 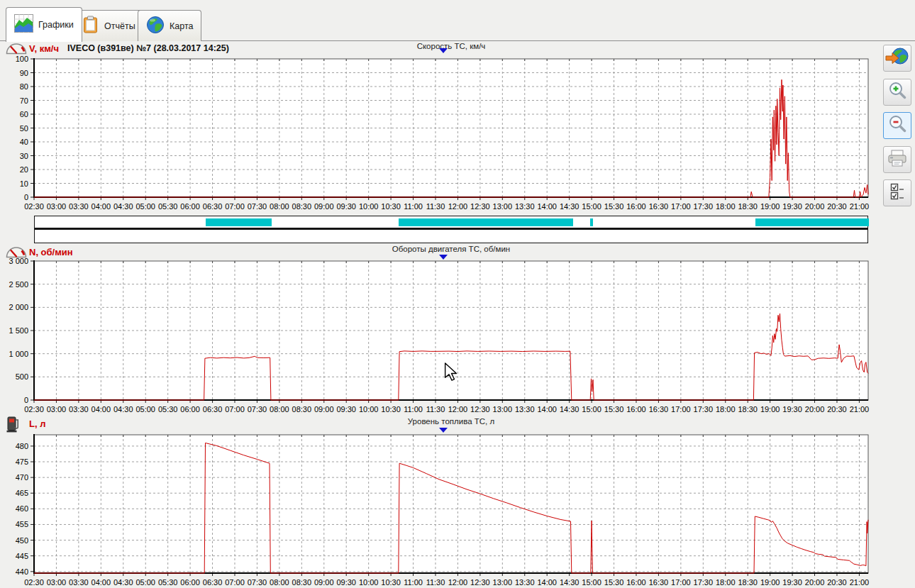 What do you see at coordinates (22, 446) in the screenshot?
I see `svg-text: 480` at bounding box center [22, 446].